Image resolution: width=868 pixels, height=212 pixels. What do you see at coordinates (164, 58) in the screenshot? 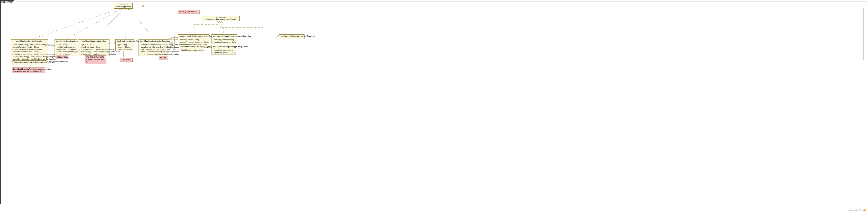
I see `note-strategy: 分片策略` at bounding box center [164, 58].